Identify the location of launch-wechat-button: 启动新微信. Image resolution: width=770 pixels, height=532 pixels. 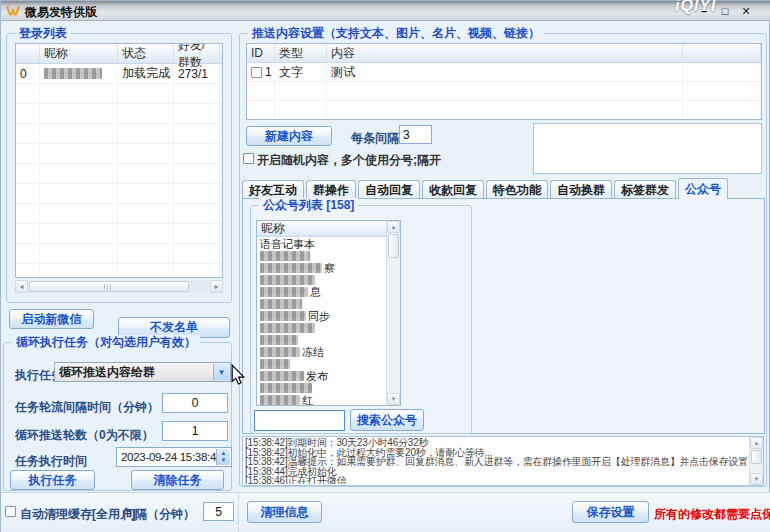
(52, 319).